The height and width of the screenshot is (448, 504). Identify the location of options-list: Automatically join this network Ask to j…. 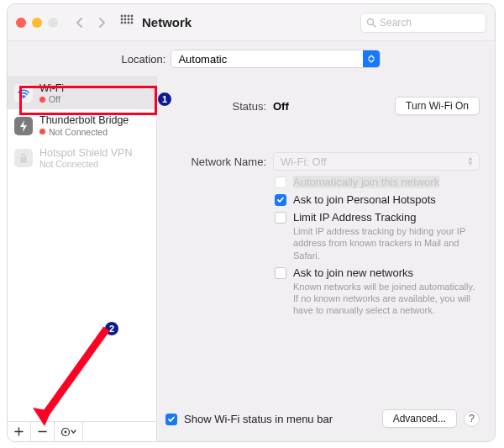
(377, 246).